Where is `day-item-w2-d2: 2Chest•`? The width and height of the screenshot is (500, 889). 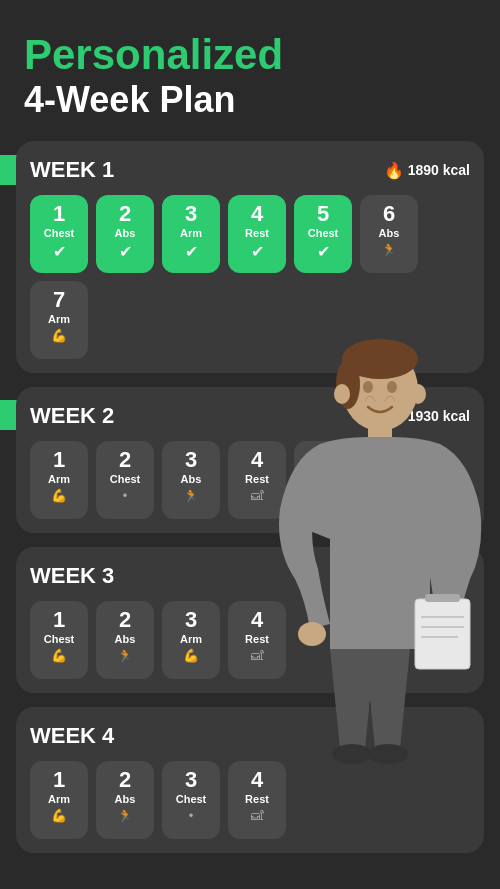
day-item-w2-d2: 2Chest• is located at coordinates (125, 480).